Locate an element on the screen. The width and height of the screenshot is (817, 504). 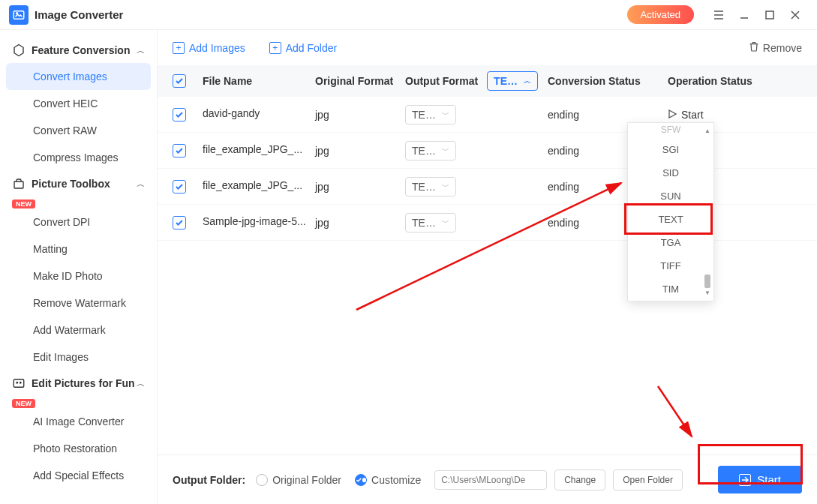
app-title: Image Converter is located at coordinates (79, 15).